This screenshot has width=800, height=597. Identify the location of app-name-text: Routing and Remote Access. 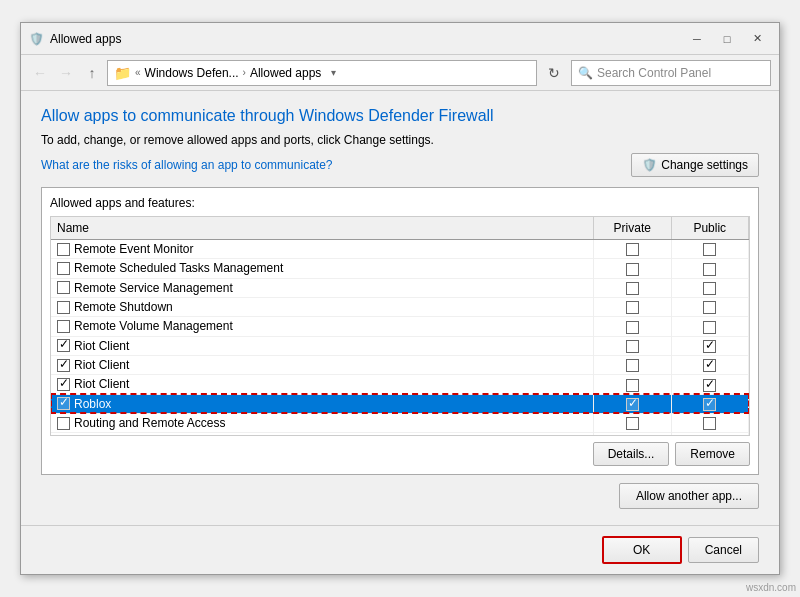
(150, 423).